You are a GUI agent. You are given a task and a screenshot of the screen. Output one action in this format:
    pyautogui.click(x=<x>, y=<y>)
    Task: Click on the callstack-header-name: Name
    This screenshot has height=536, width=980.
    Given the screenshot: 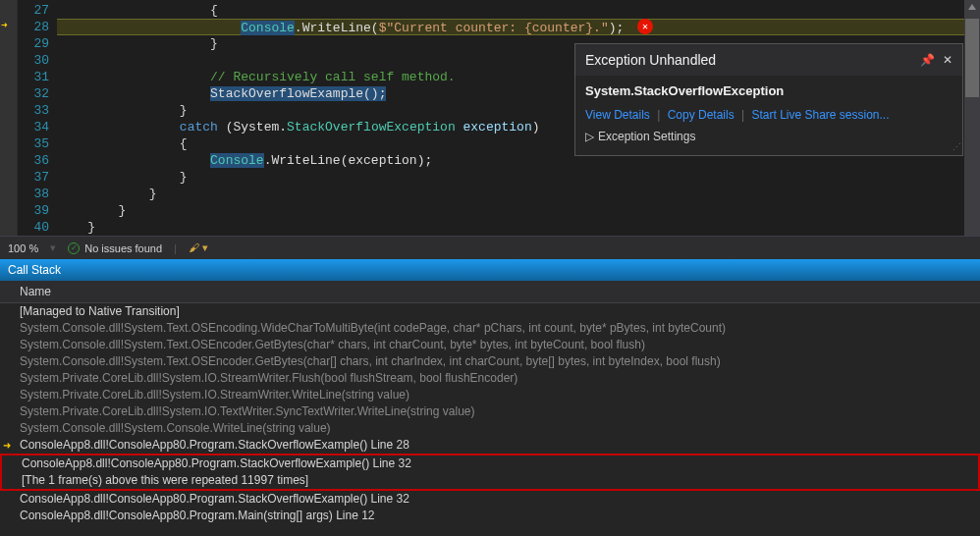 What is the action you would take?
    pyautogui.click(x=490, y=293)
    